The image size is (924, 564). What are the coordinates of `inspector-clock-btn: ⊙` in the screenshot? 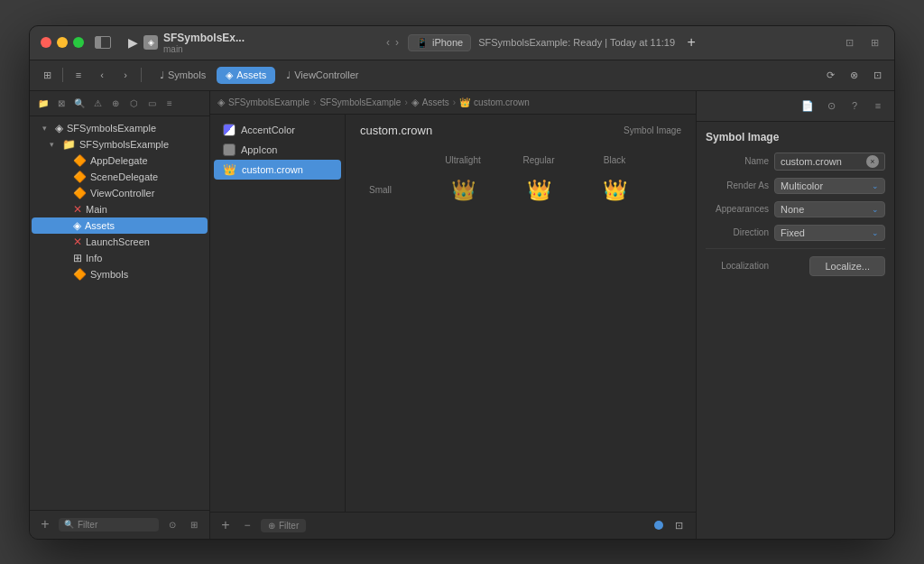 It's located at (831, 106).